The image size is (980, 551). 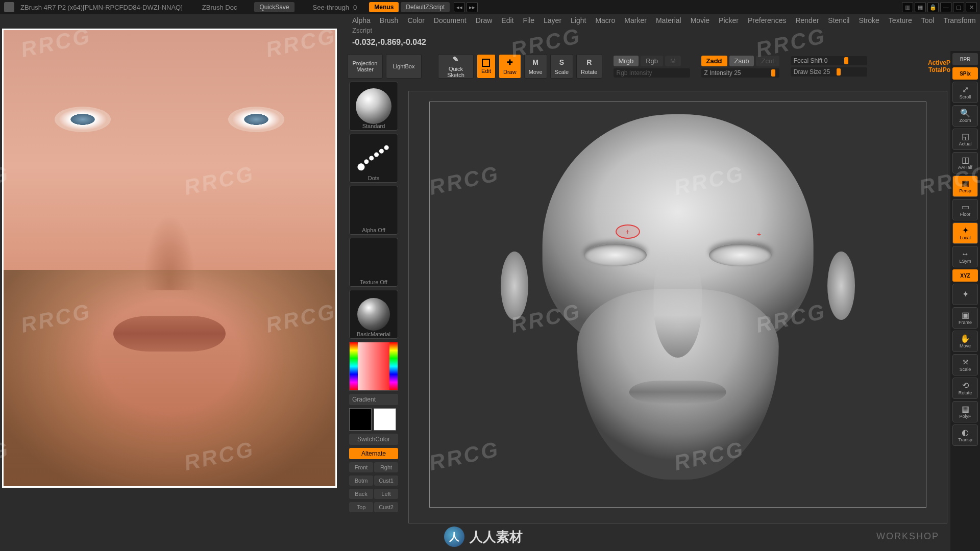 What do you see at coordinates (900, 20) in the screenshot?
I see `menu-texture: Texture` at bounding box center [900, 20].